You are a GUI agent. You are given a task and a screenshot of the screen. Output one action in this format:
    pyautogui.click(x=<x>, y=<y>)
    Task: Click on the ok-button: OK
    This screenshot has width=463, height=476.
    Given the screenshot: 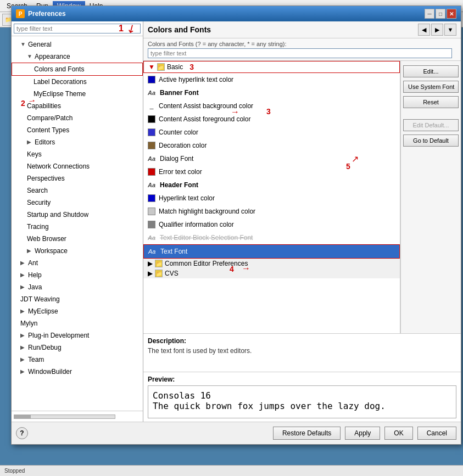 What is the action you would take?
    pyautogui.click(x=399, y=433)
    